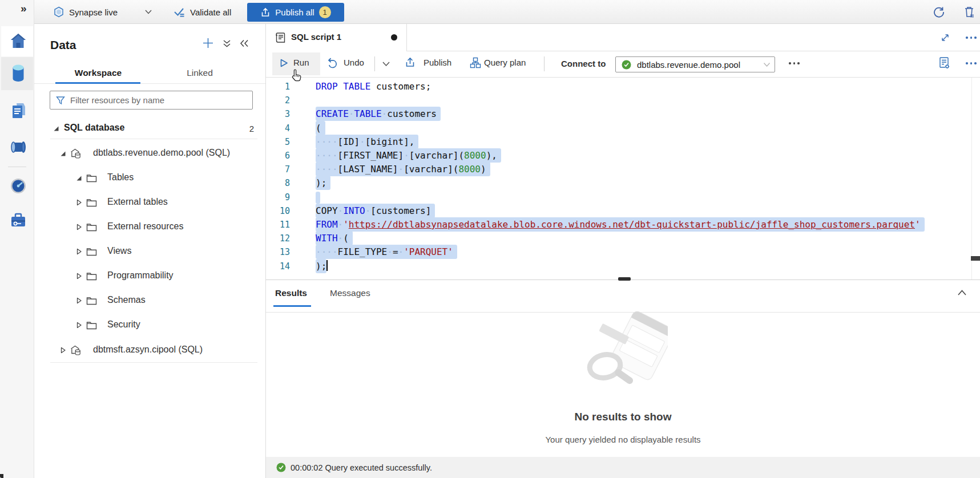  What do you see at coordinates (119, 251) in the screenshot?
I see `tree-item-label: Views` at bounding box center [119, 251].